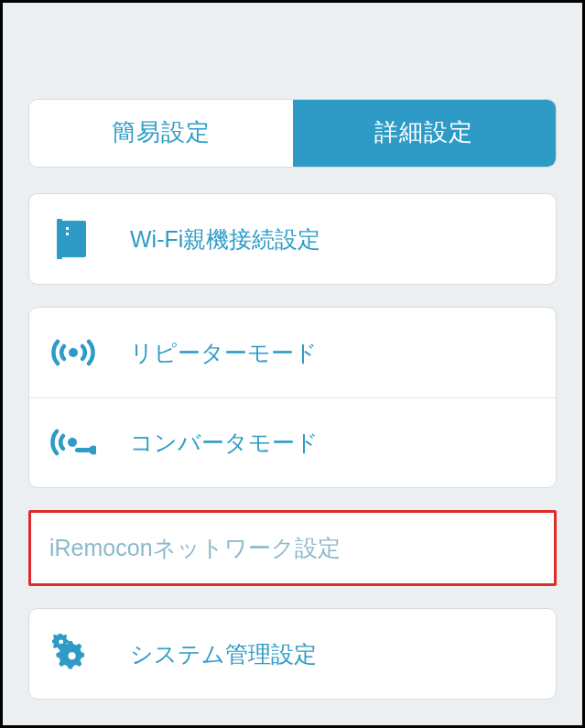 This screenshot has width=585, height=728. Describe the element at coordinates (293, 654) in the screenshot. I see `card-system: システム管理設定` at that location.